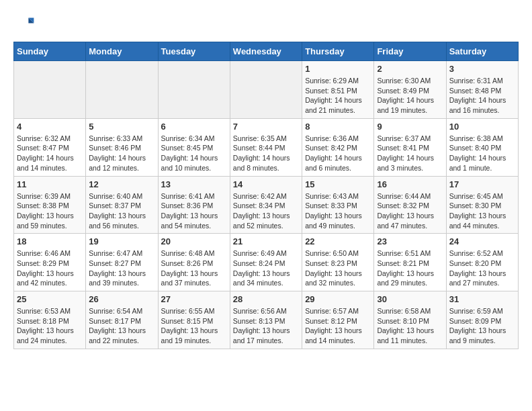 The height and width of the screenshot is (411, 532). I want to click on calendar-day-cell: 25Sunrise: 6:53 AM Sunset: 8:18 PM Dayli…, so click(50, 320).